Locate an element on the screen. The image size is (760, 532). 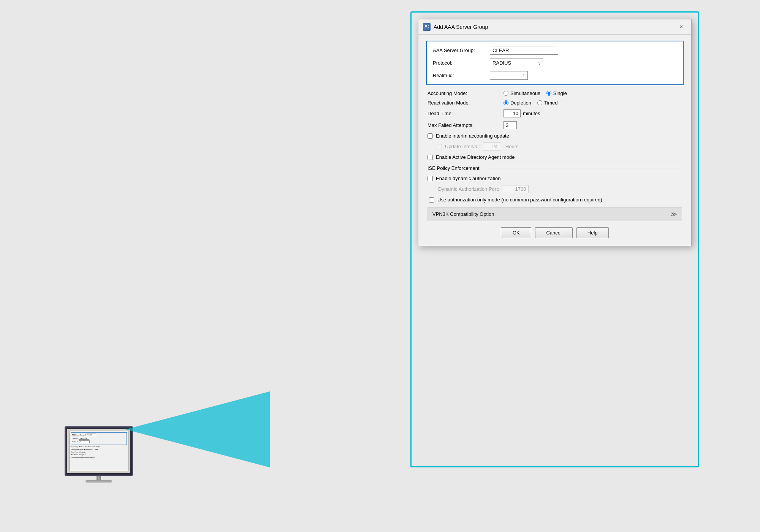
vpn-compat-section: VPN3K Compatibility Option ≫ is located at coordinates (555, 214).